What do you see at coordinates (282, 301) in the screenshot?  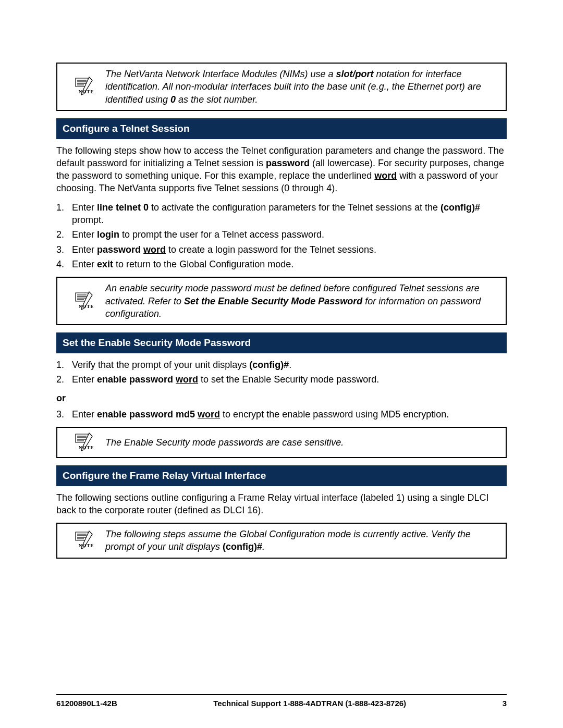 I see `note-box-enable-required: NOTE An enable security mode password mu…` at bounding box center [282, 301].